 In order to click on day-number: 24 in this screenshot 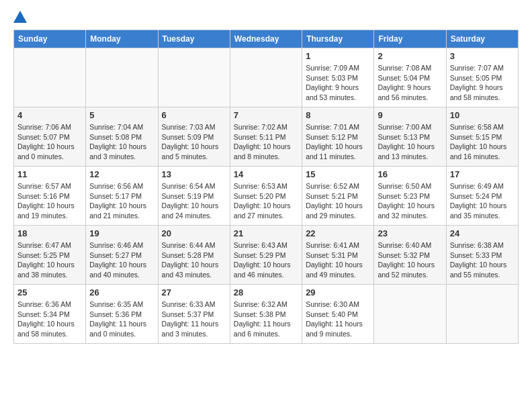, I will do `click(482, 234)`.